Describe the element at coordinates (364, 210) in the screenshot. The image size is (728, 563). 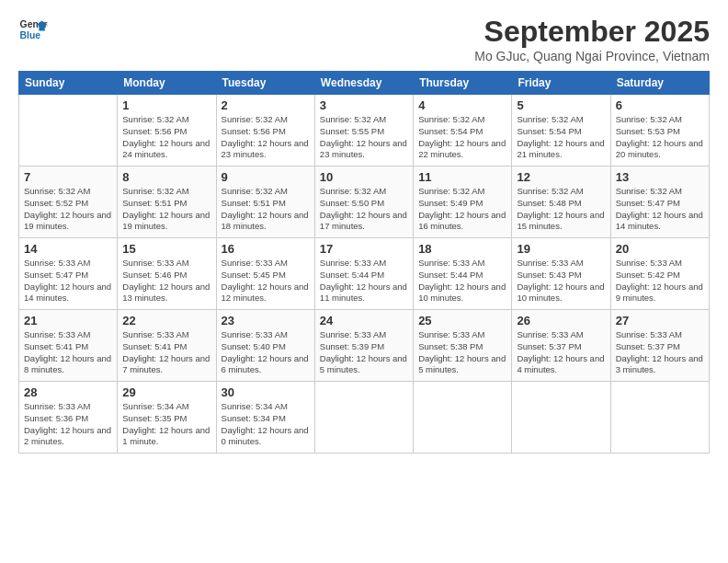
I see `day-detail: Sunrise: 5:32 AM Sunset: 5:50 PM Dayligh…` at that location.